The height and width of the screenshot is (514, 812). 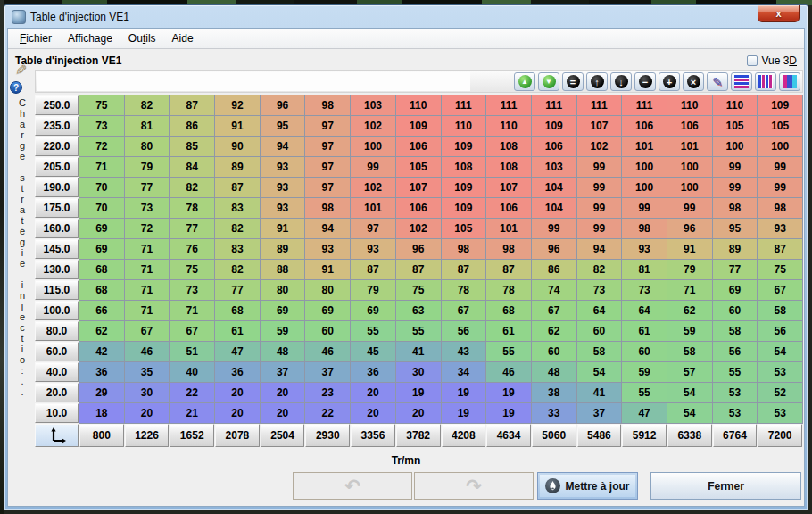 I want to click on y-axis-cell: 20.0, so click(x=57, y=393).